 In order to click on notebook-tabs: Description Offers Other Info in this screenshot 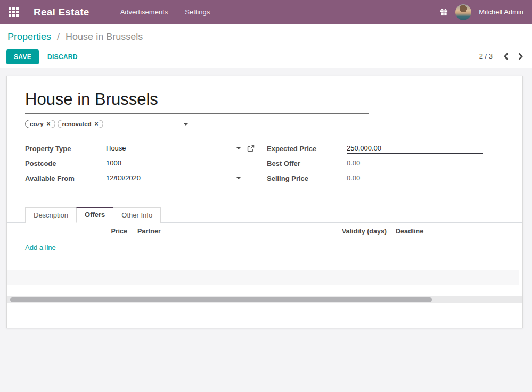, I will do `click(265, 215)`.